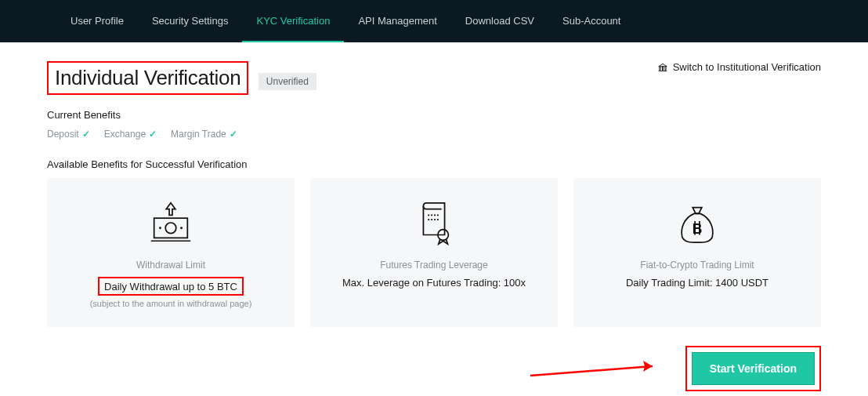 Image resolution: width=868 pixels, height=396 pixels. Describe the element at coordinates (754, 369) in the screenshot. I see `start-verification-button: Start Verification` at that location.